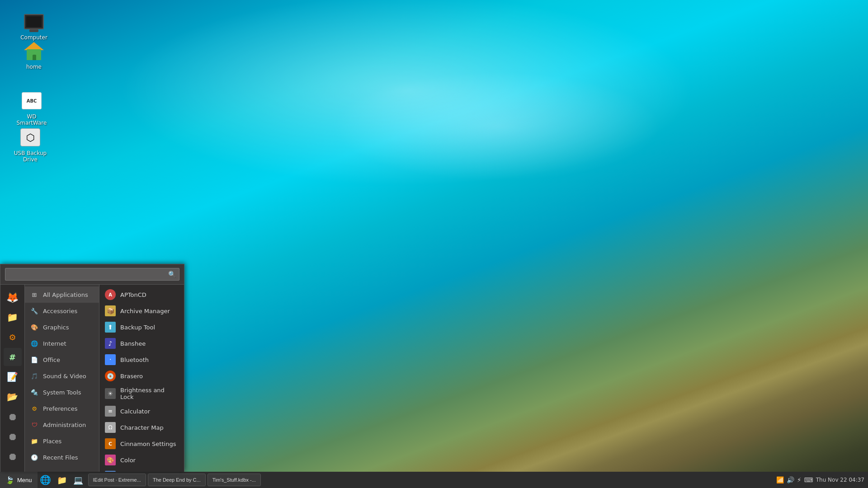 The image size is (868, 488). I want to click on app-item-color: 🎨 Color, so click(142, 460).